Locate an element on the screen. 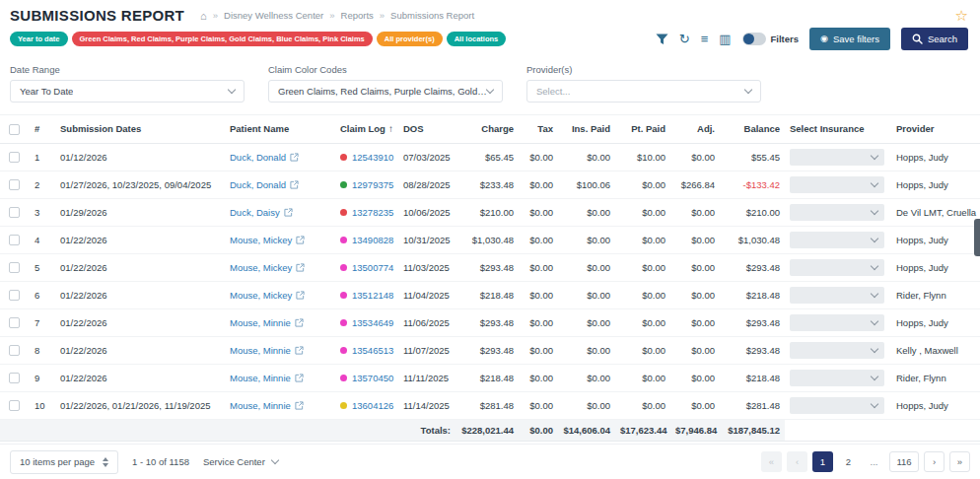 The height and width of the screenshot is (479, 980). scrollbar-thumb is located at coordinates (977, 238).